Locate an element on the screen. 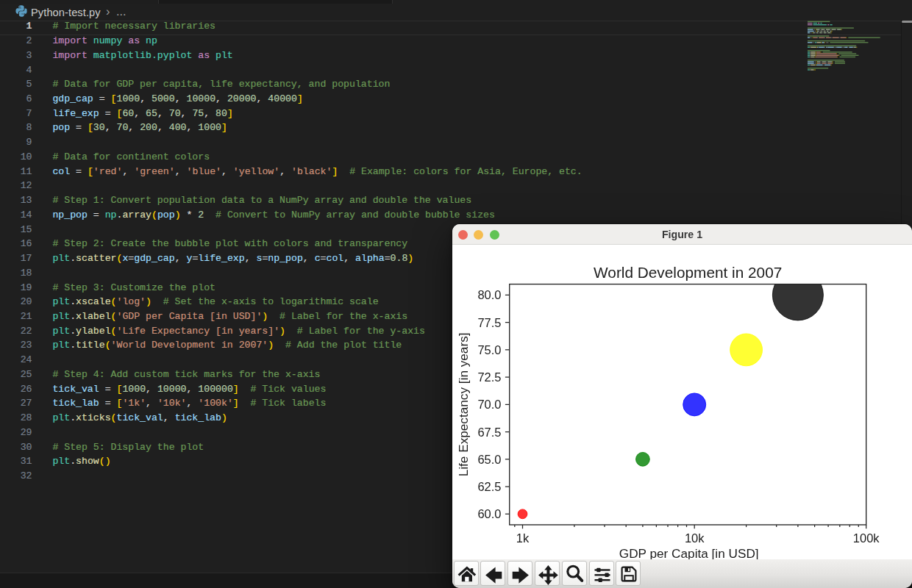 This screenshot has width=912, height=588. svg-text: World Development in 2007 is located at coordinates (688, 272).